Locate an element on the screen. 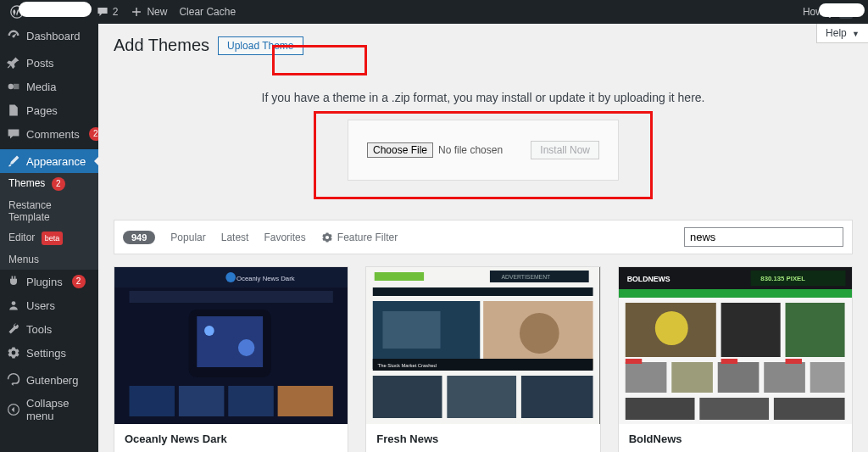 The height and width of the screenshot is (452, 868). sidebar-item-settings: Settings is located at coordinates (49, 353).